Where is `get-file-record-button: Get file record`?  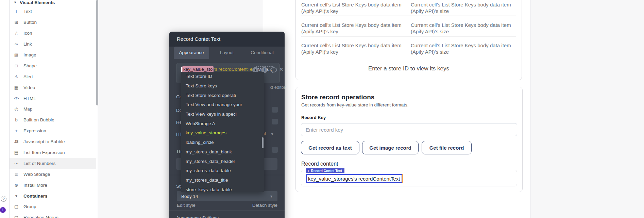 get-file-record-button: Get file record is located at coordinates (447, 148).